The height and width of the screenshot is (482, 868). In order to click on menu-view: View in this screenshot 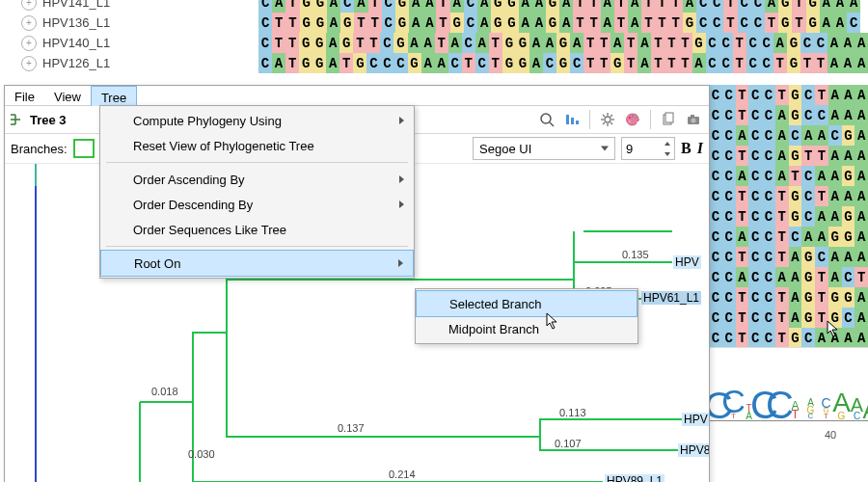, I will do `click(68, 95)`.